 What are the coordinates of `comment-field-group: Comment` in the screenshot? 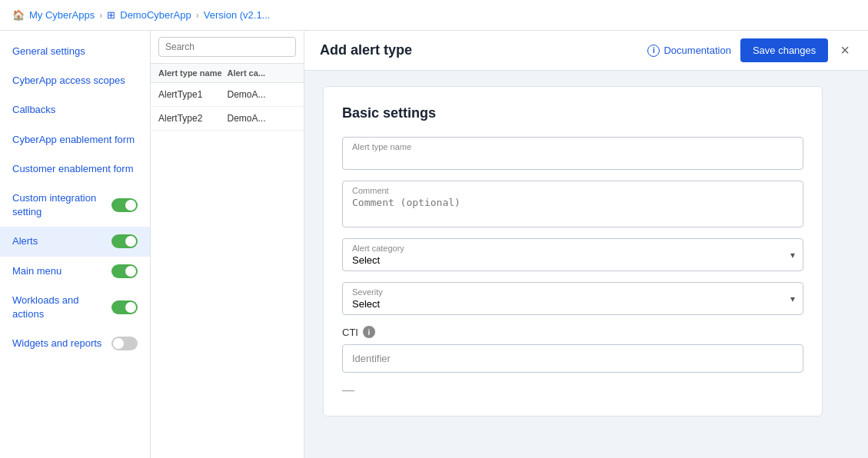 It's located at (573, 204).